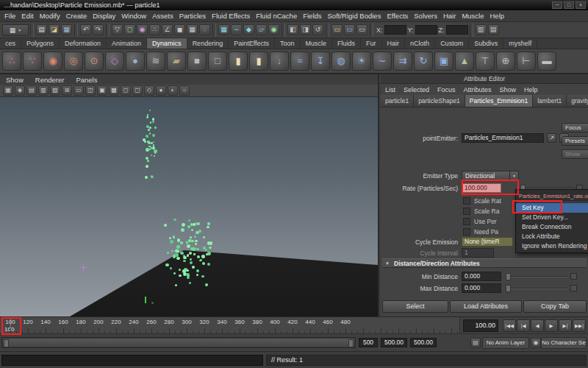  What do you see at coordinates (481, 289) in the screenshot?
I see `max-distance-field: 0.000` at bounding box center [481, 289].